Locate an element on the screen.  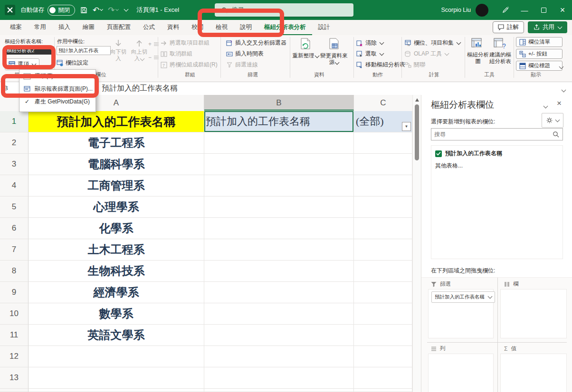
fields-items-sets-button: fx 欄位、項目和集 is located at coordinates (432, 43).